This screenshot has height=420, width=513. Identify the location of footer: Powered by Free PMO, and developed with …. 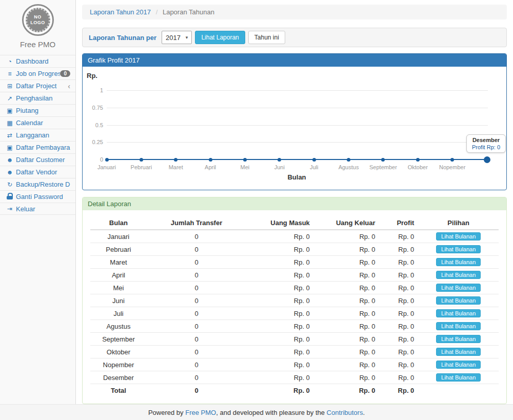
(256, 412).